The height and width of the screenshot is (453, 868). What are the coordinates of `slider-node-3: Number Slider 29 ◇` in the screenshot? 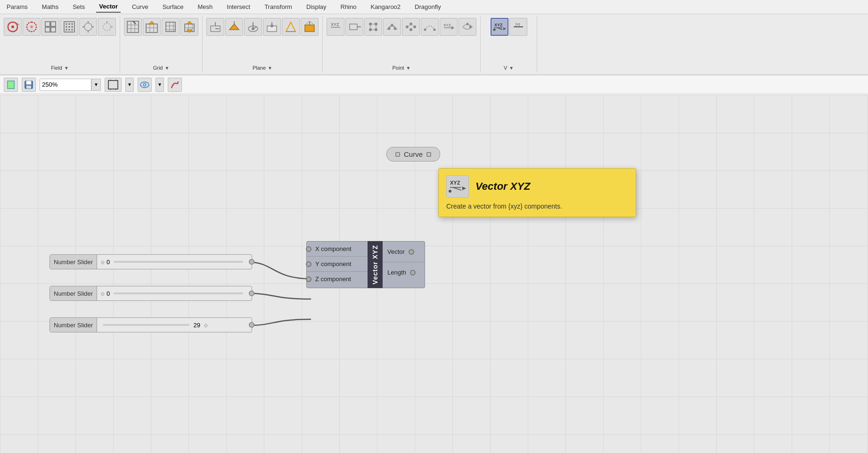 It's located at (151, 325).